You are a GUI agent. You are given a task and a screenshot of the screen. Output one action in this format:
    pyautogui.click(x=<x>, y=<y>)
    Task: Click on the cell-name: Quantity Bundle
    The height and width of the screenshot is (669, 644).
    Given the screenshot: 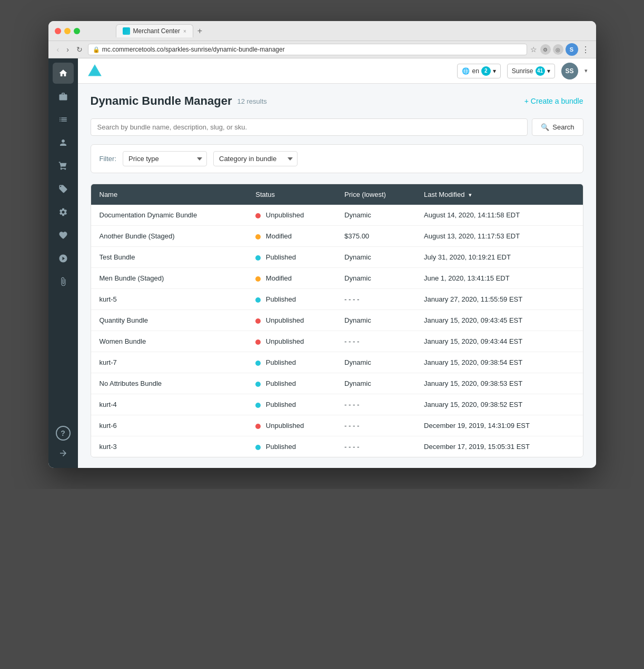 What is the action you would take?
    pyautogui.click(x=170, y=321)
    